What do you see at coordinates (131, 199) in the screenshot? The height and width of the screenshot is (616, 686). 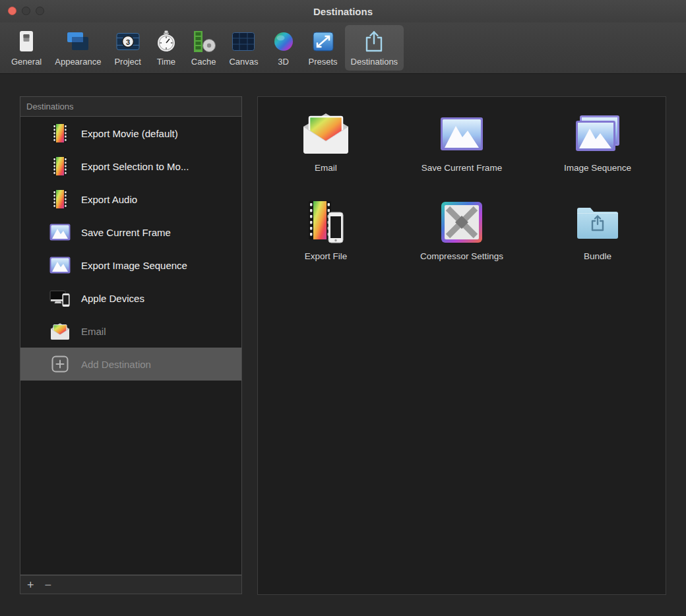 I see `sidebar-item-export-audio: Export Audio` at bounding box center [131, 199].